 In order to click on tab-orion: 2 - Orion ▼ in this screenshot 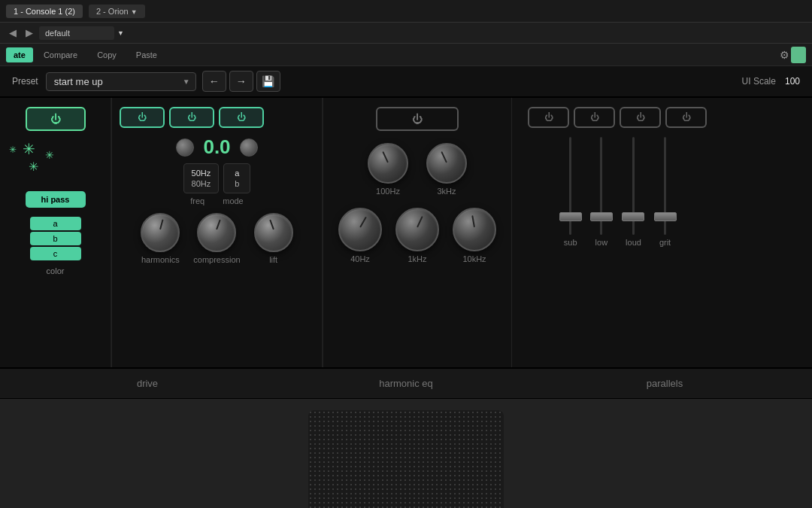, I will do `click(117, 11)`.